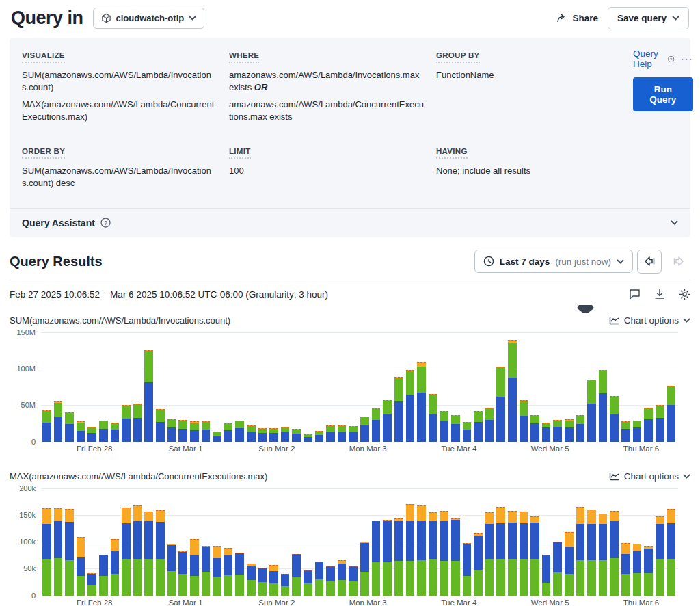 This screenshot has width=700, height=606. I want to click on group-by-clause: GROUP BYFunctionName, so click(528, 88).